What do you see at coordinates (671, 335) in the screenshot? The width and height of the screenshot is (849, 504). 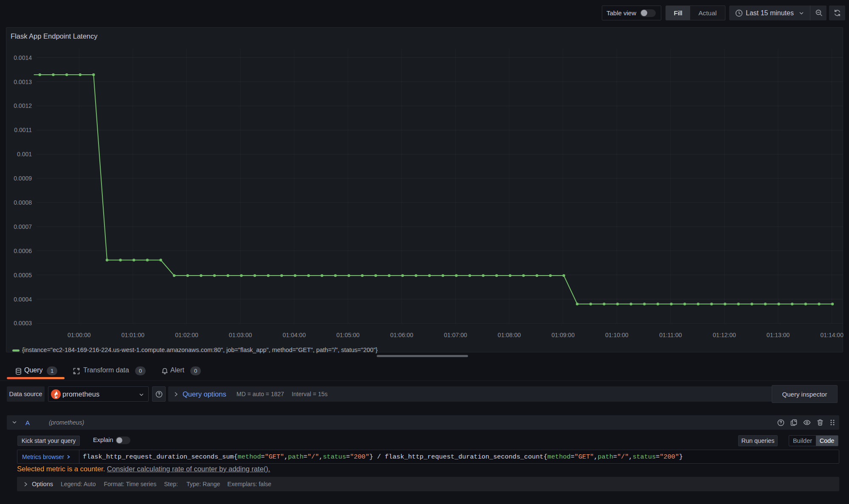 I see `svg-text: 01:11:00` at bounding box center [671, 335].